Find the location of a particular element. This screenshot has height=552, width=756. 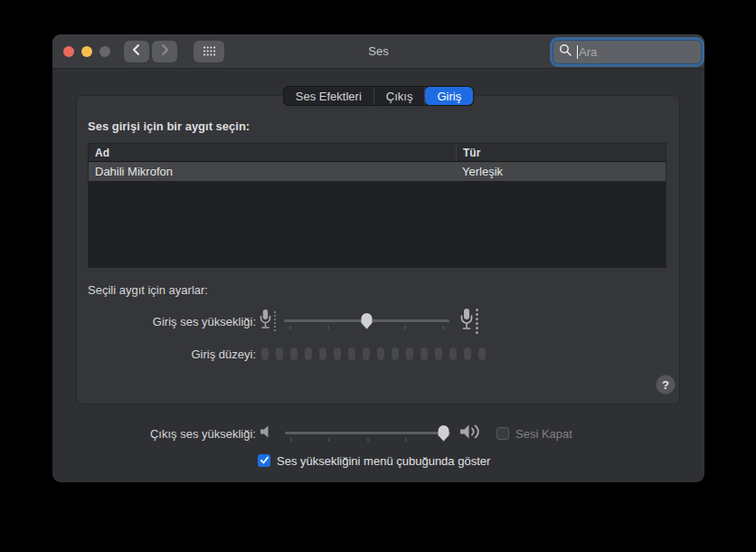

input-volume-slider is located at coordinates (367, 321).